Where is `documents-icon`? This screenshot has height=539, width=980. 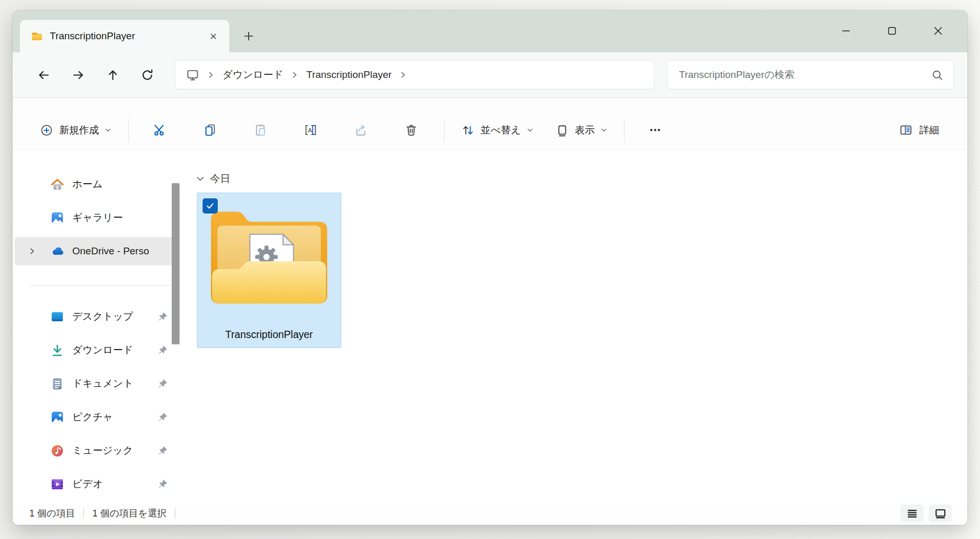 documents-icon is located at coordinates (58, 384).